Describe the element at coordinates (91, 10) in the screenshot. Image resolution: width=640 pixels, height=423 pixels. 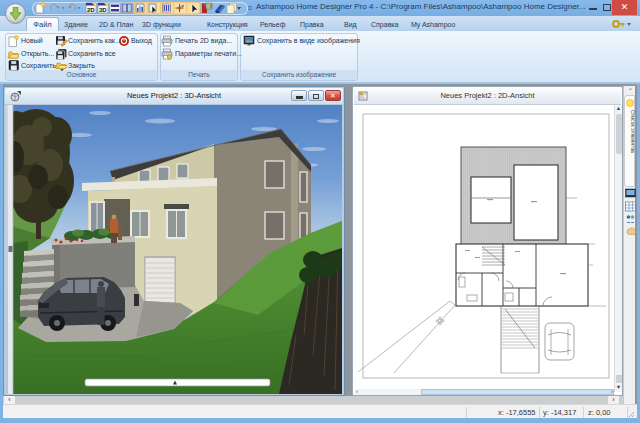
I see `svg-text: 2D` at that location.